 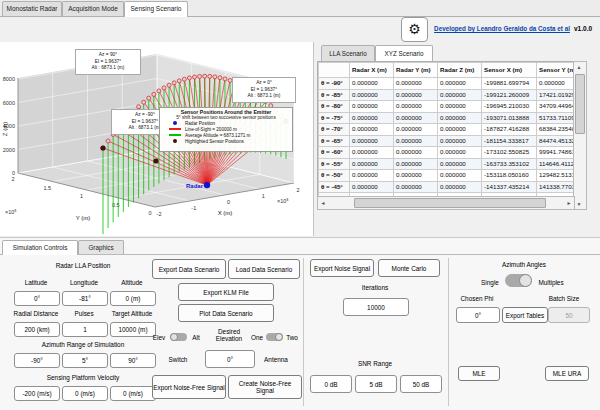 I want to click on row-header: θ = -85°, so click(x=334, y=95).